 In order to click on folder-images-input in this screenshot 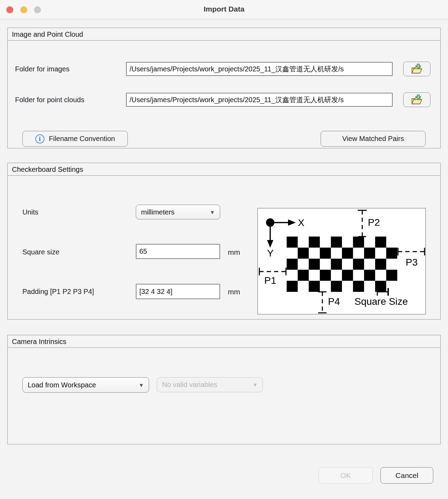, I will do `click(259, 69)`.